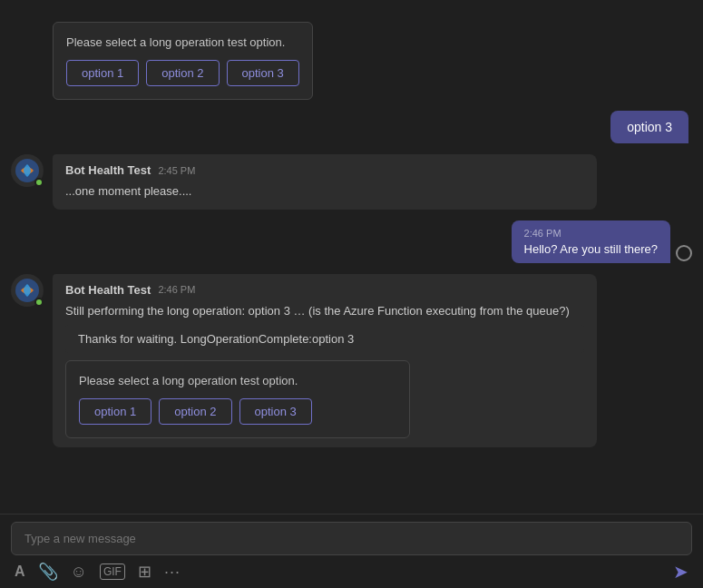 Image resolution: width=703 pixels, height=588 pixels. I want to click on option3-btn-card2: option 3, so click(276, 412).